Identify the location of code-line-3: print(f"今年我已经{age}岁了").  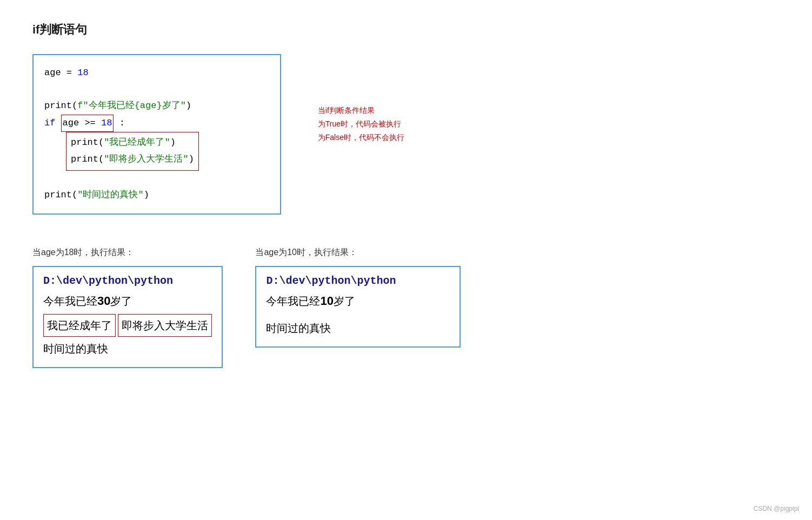
(157, 106).